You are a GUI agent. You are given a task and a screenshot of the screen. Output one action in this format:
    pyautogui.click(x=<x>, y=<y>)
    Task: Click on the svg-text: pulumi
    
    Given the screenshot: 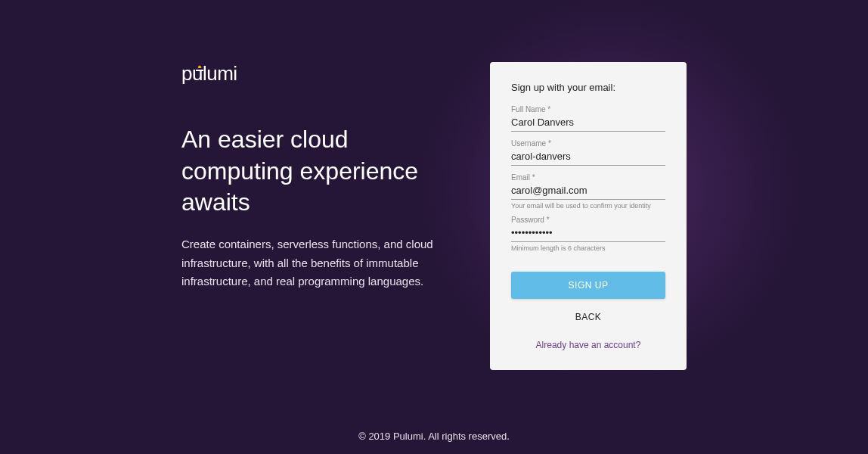 What is the action you would take?
    pyautogui.click(x=209, y=73)
    